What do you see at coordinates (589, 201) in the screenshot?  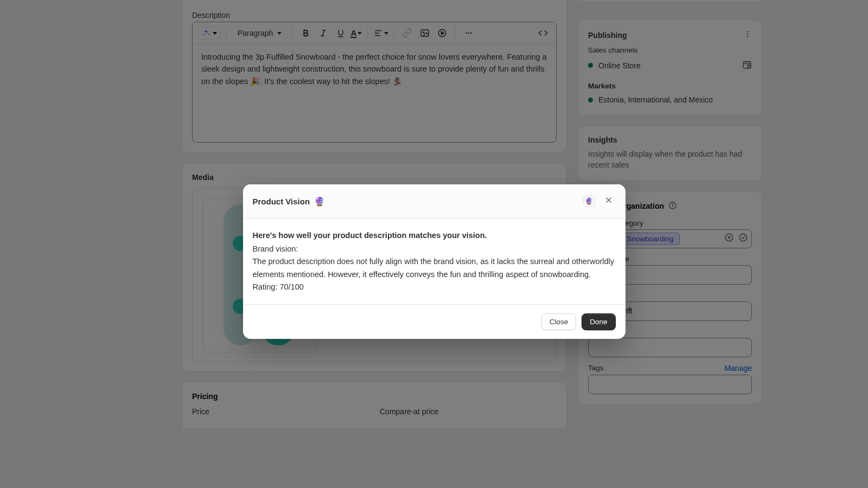 I see `modal-icon-chip: 🔮` at bounding box center [589, 201].